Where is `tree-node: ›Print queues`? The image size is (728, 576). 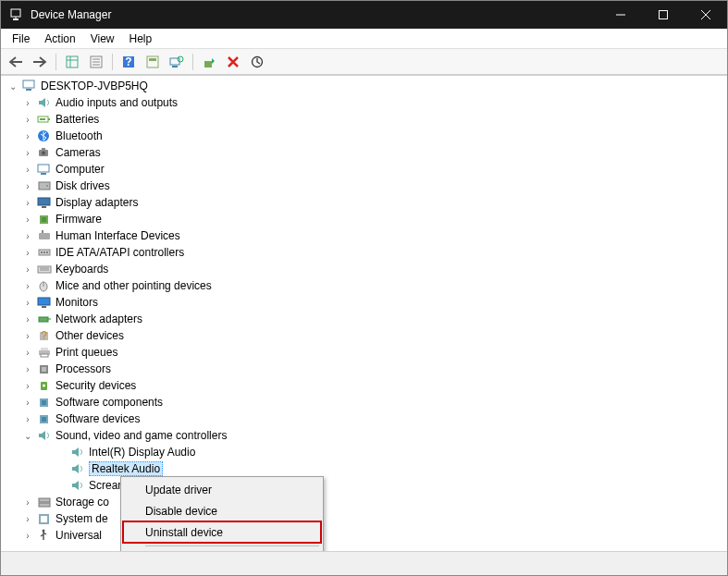
tree-node: ›Print queues is located at coordinates (364, 352).